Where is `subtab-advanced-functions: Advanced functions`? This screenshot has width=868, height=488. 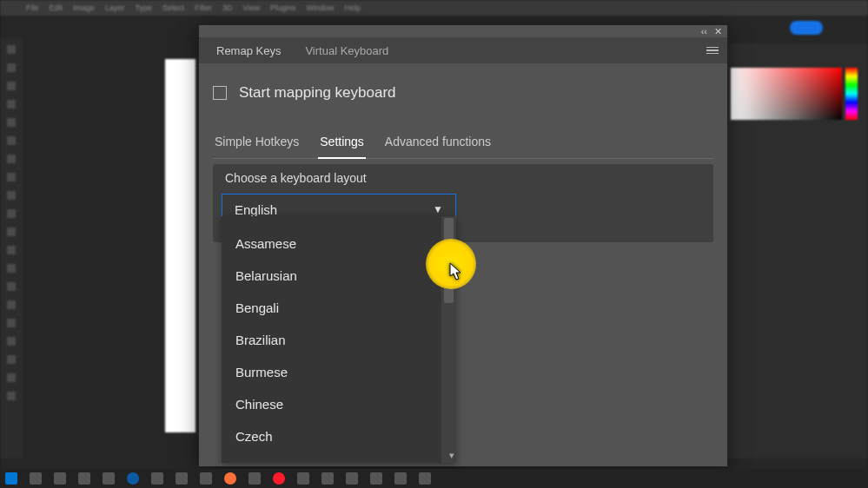
subtab-advanced-functions: Advanced functions is located at coordinates (438, 144).